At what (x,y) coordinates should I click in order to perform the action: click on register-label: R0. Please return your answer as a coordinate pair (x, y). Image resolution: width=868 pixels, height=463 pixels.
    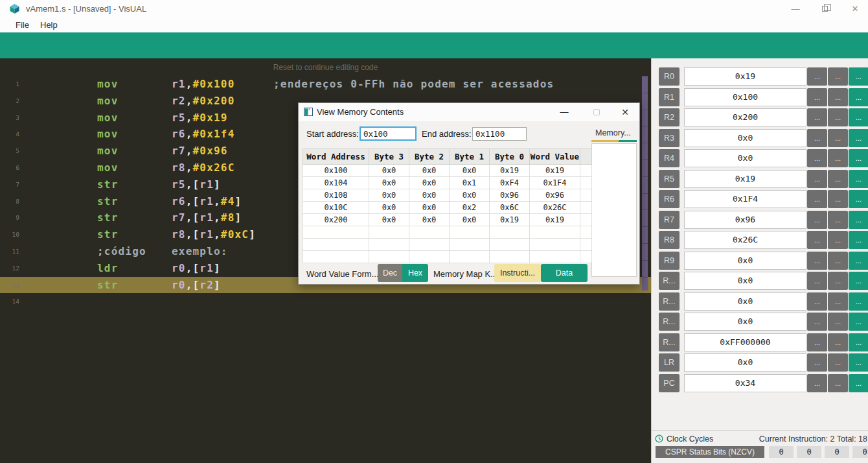
    Looking at the image, I should click on (669, 77).